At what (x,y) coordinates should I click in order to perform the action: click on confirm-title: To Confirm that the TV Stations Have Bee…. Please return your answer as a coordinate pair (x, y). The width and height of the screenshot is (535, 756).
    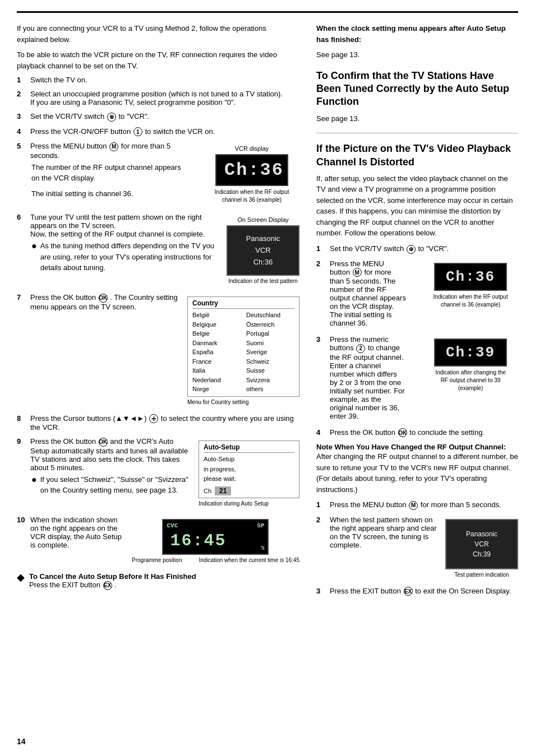
    Looking at the image, I should click on (417, 89).